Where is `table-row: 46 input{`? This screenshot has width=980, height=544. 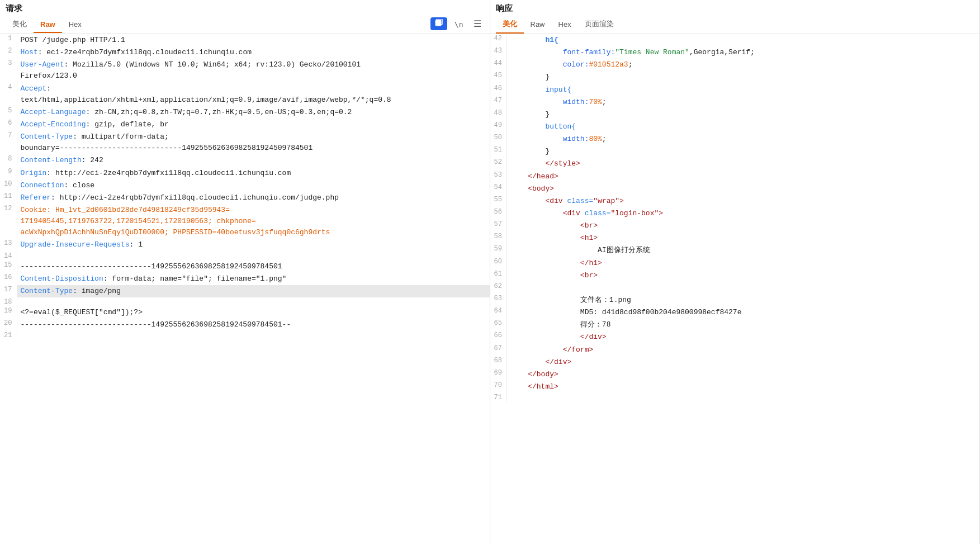 table-row: 46 input{ is located at coordinates (735, 90).